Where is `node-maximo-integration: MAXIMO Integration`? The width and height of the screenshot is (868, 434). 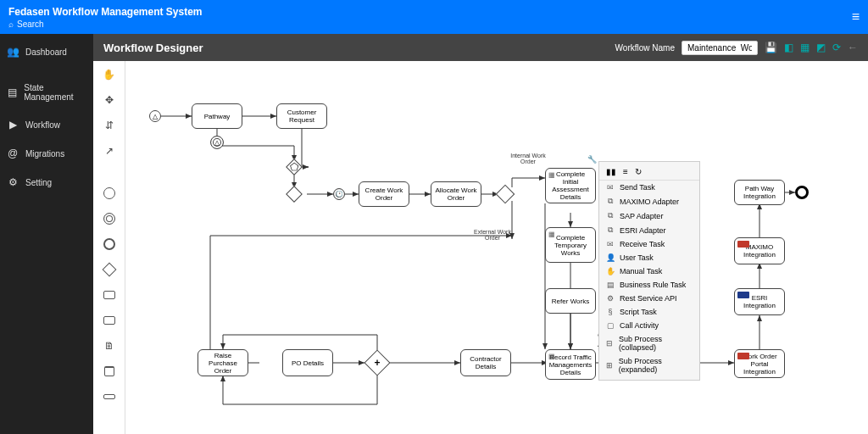
node-maximo-integration: MAXIMO Integration is located at coordinates (760, 251).